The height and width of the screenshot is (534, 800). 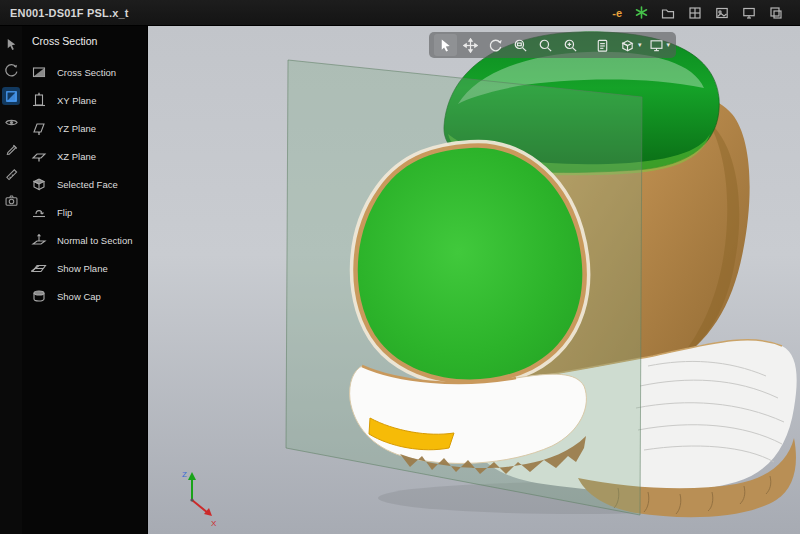 I want to click on capture-tool-icon, so click(x=11, y=200).